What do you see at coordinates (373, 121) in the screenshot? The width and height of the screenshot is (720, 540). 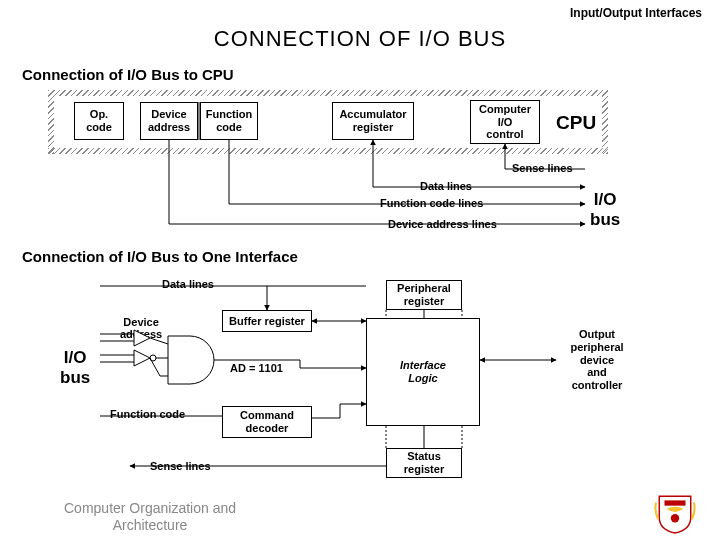 I see `box-accumulator: Accumulator register` at bounding box center [373, 121].